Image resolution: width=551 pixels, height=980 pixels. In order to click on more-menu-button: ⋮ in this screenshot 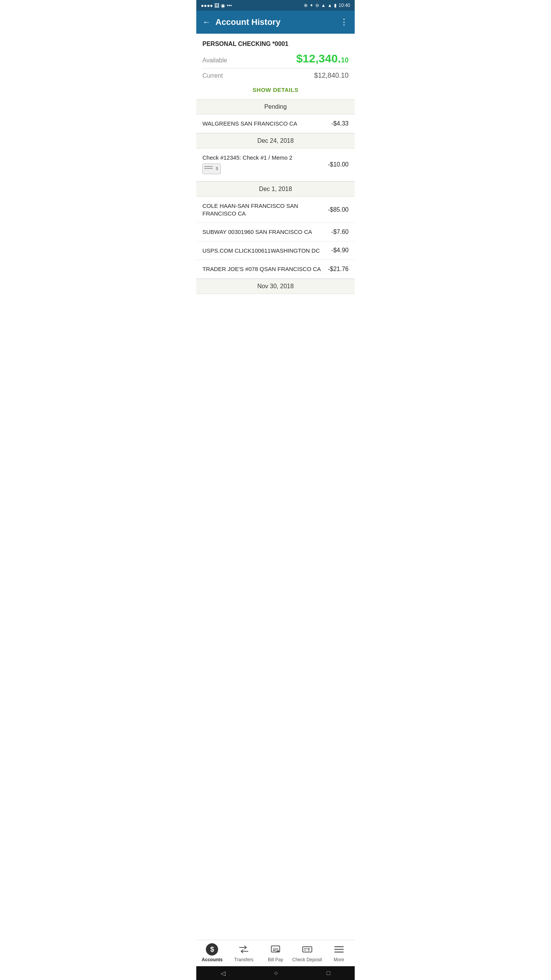, I will do `click(344, 22)`.